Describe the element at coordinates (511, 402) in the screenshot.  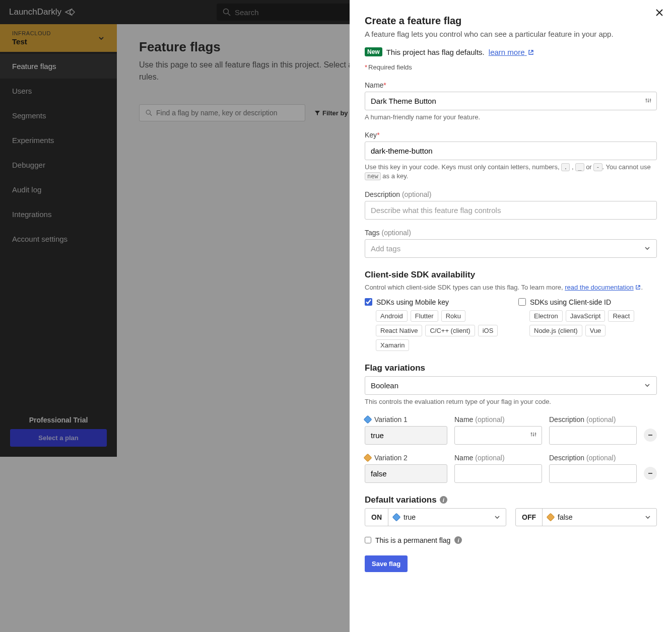
I see `variations-help: This controls the evaluation return type…` at that location.